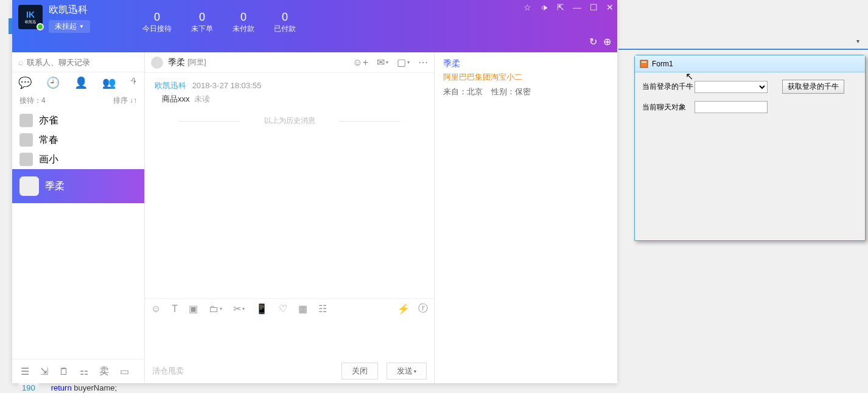 Image resolution: width=868 pixels, height=393 pixels. I want to click on video-icon: ▢▾, so click(403, 62).